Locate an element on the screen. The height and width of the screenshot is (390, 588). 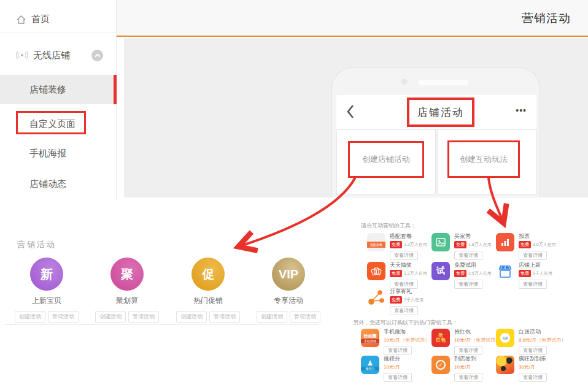
users-count: 7千人在用 is located at coordinates (414, 300).